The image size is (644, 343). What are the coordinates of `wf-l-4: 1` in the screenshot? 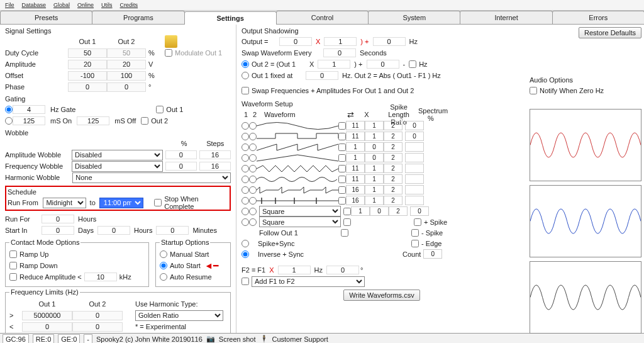 It's located at (374, 169).